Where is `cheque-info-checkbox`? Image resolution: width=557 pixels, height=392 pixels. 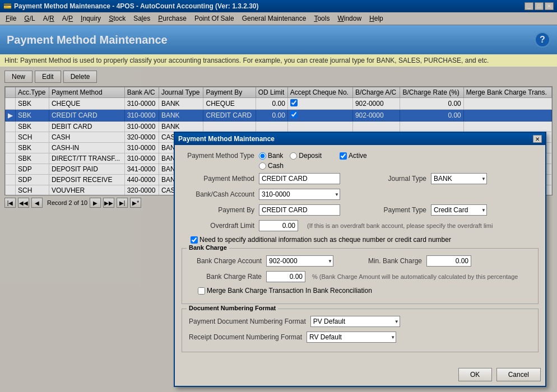
cheque-info-checkbox is located at coordinates (194, 240).